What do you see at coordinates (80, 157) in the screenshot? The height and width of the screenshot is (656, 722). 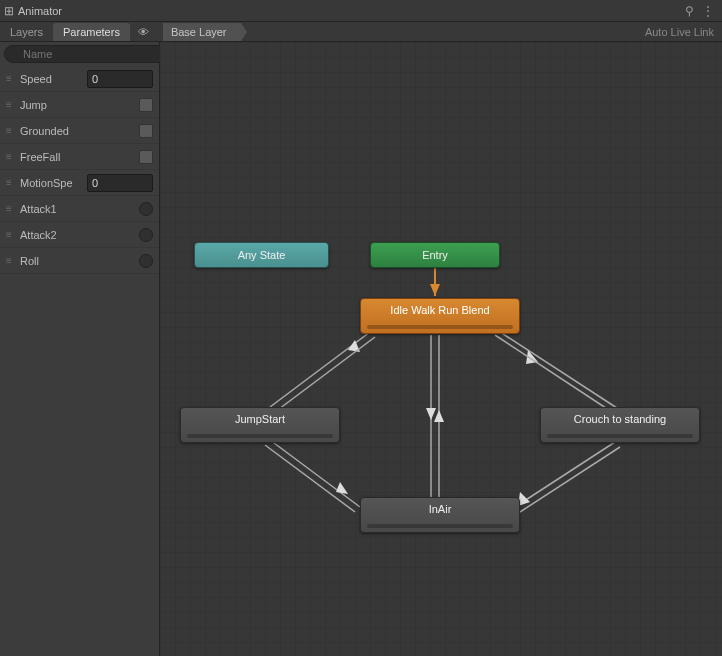 I see `param-label: FreeFall` at bounding box center [80, 157].